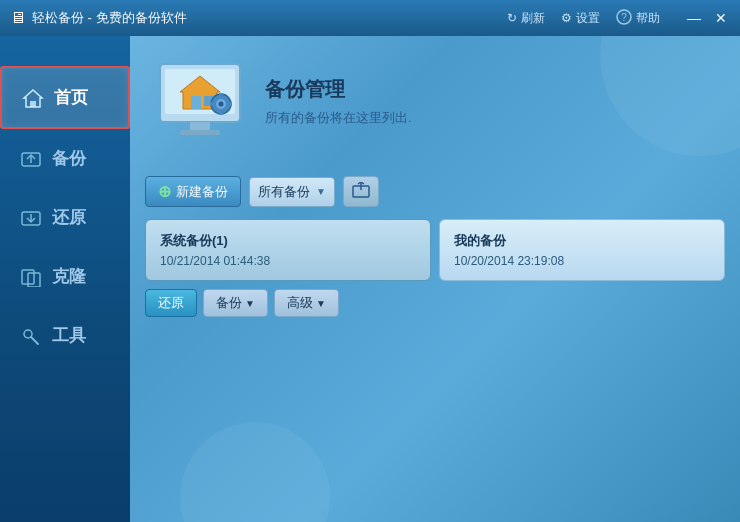  What do you see at coordinates (65, 276) in the screenshot?
I see `sidebar-item-clone: 克隆` at bounding box center [65, 276].